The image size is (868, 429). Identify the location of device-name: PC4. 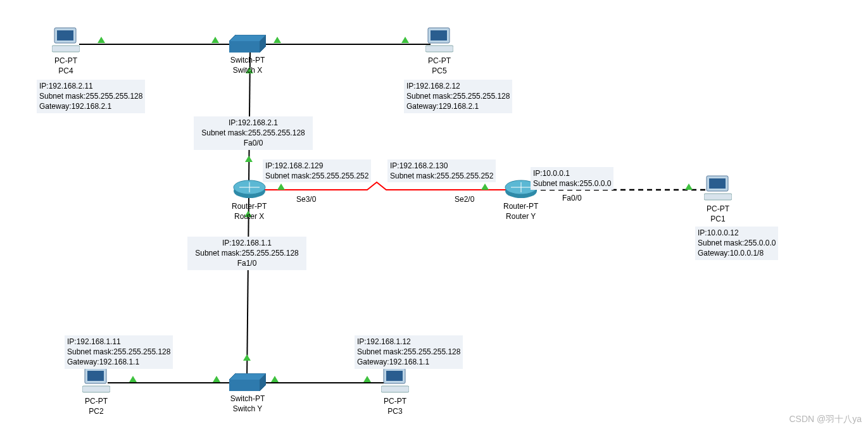
(66, 71).